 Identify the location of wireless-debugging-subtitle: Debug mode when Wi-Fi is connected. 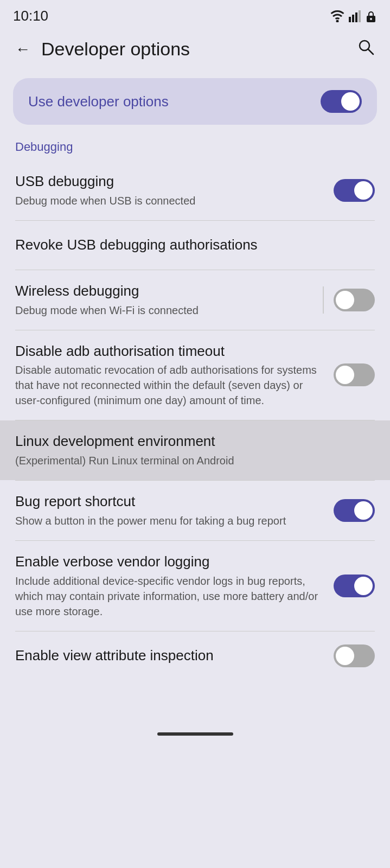
(164, 310).